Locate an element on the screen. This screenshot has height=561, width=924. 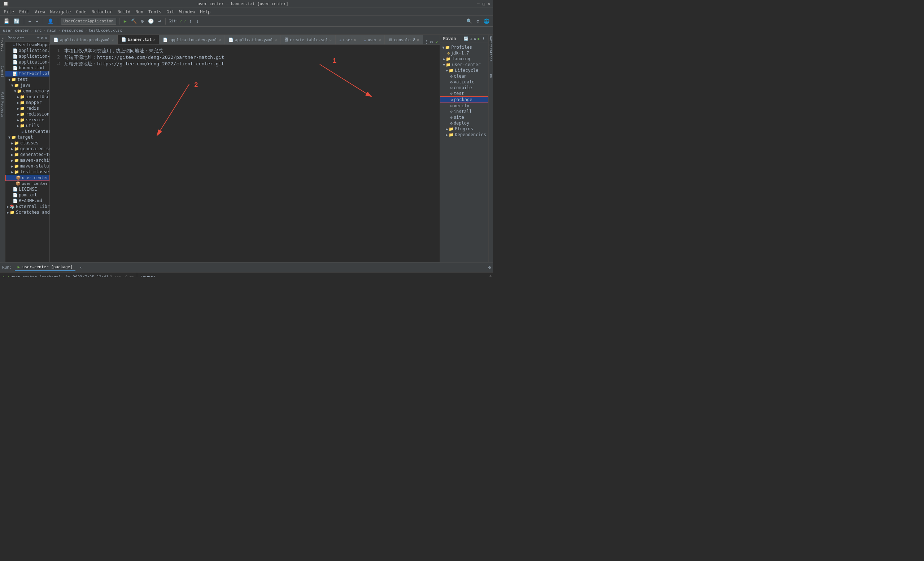
breadcrumb-part2: src is located at coordinates (38, 31).